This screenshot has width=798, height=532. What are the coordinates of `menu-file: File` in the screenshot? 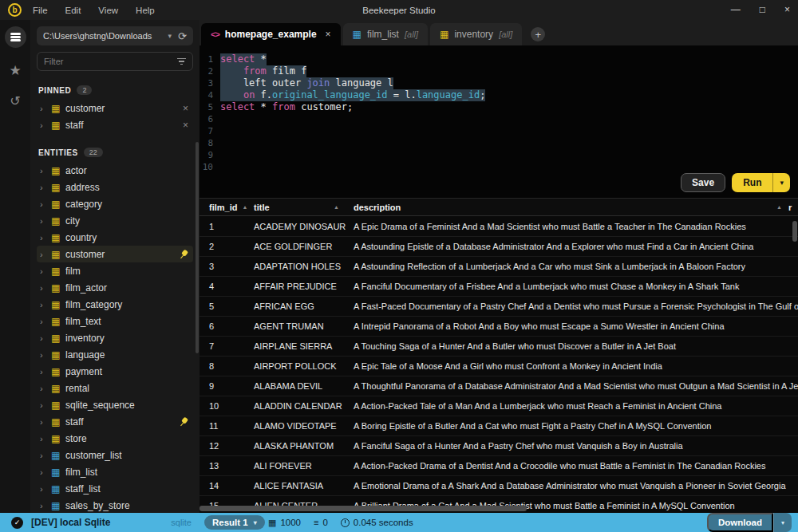 It's located at (40, 10).